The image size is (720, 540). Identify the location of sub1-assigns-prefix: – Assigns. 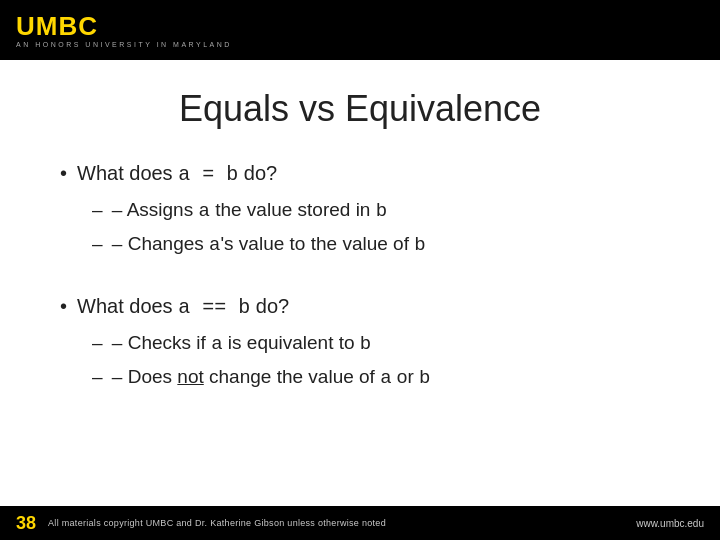
(156, 210).